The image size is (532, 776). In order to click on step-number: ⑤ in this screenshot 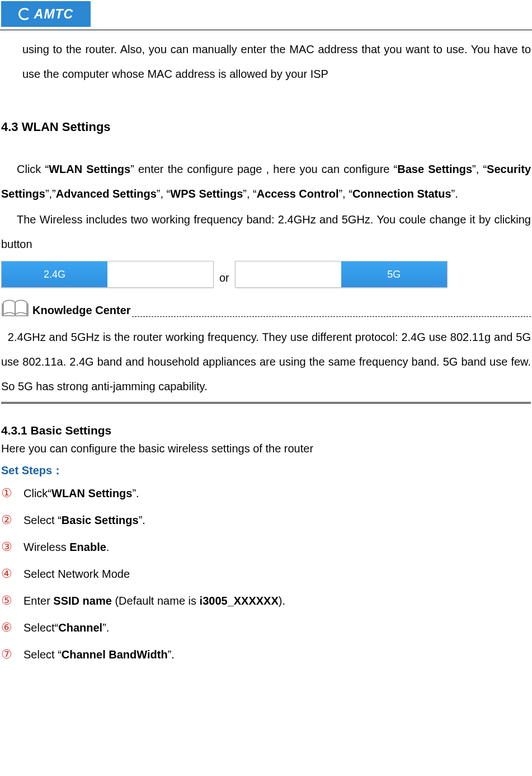, I will do `click(12, 601)`.